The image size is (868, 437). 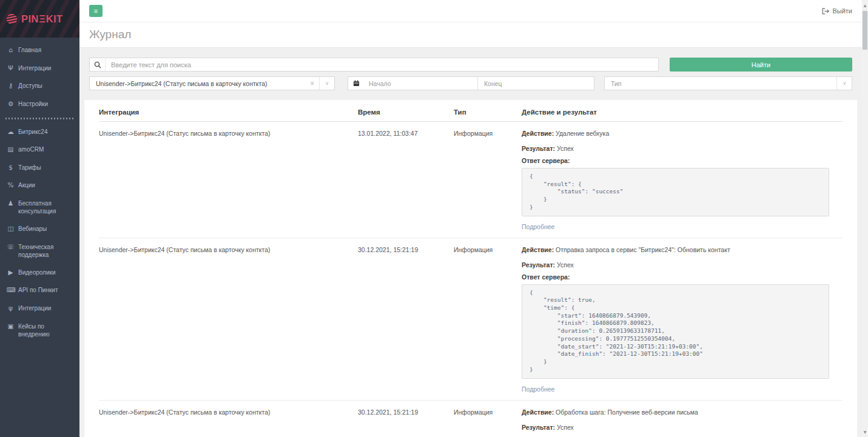 I want to click on row-time: 13.01.2022, 11:03:47, so click(x=406, y=180).